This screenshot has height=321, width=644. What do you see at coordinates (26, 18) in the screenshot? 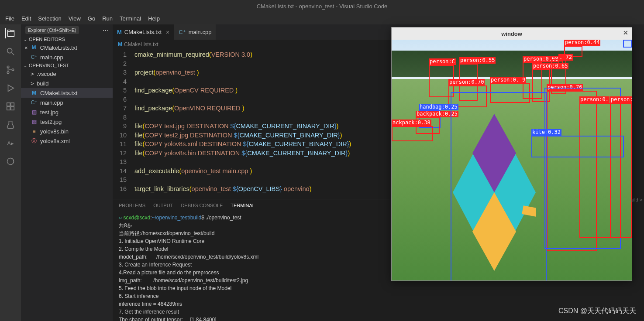
I see `menu-edit: Edit` at bounding box center [26, 18].